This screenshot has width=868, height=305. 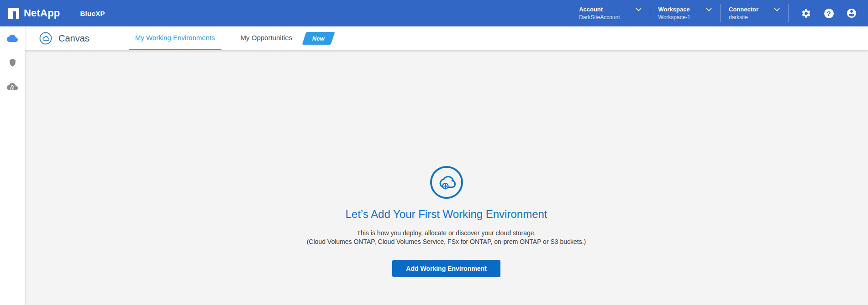 What do you see at coordinates (267, 37) in the screenshot?
I see `tab-label: My Opportunities` at bounding box center [267, 37].